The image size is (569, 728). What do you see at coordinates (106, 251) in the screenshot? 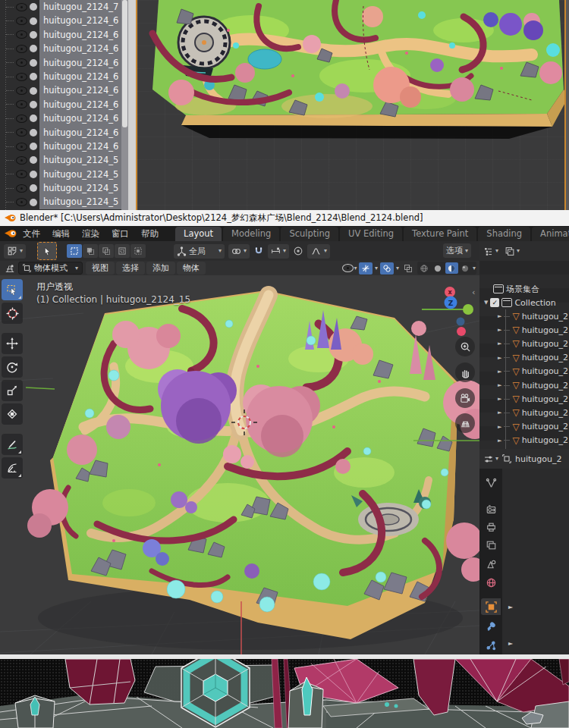
I see `select-mode-subtract-button` at bounding box center [106, 251].